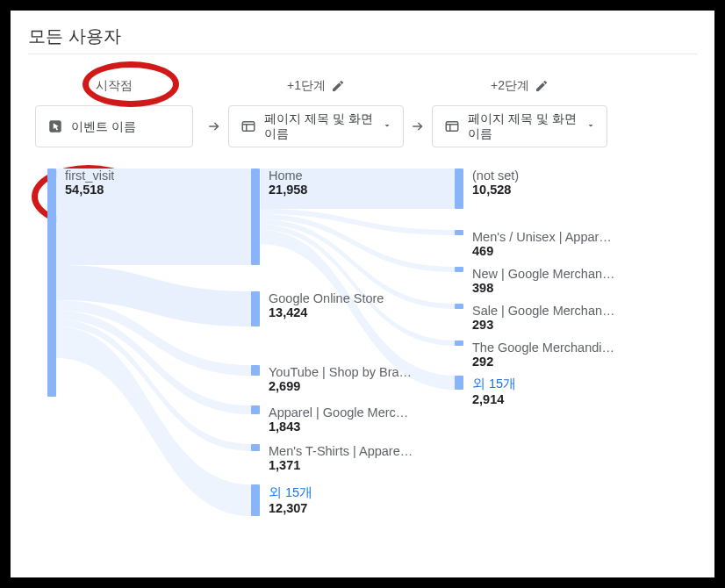 Image resolution: width=725 pixels, height=588 pixels. What do you see at coordinates (494, 391) in the screenshot?
I see `node-text: 외 15개2,914` at bounding box center [494, 391].